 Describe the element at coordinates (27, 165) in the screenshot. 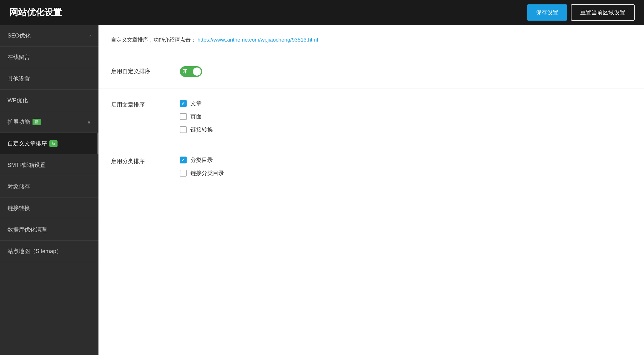

I see `sidebar-item-smtp-label: SMTP邮箱设置` at that location.